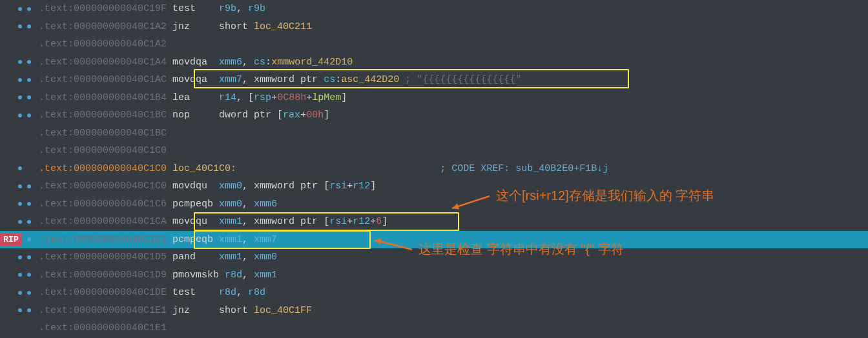 The image size is (868, 338). Describe the element at coordinates (434, 293) in the screenshot. I see `disasm-row: .text:000000000040C1DE test r8d, r8d` at that location.